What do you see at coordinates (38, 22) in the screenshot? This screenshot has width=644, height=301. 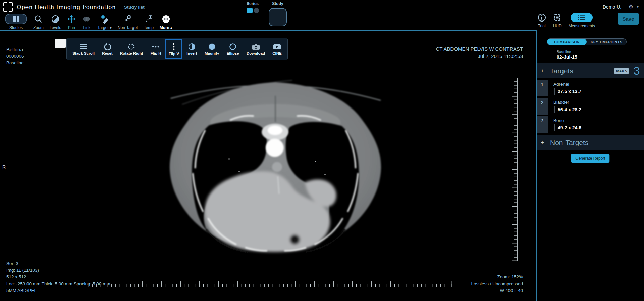 I see `tool-zoom: Zoom` at bounding box center [38, 22].